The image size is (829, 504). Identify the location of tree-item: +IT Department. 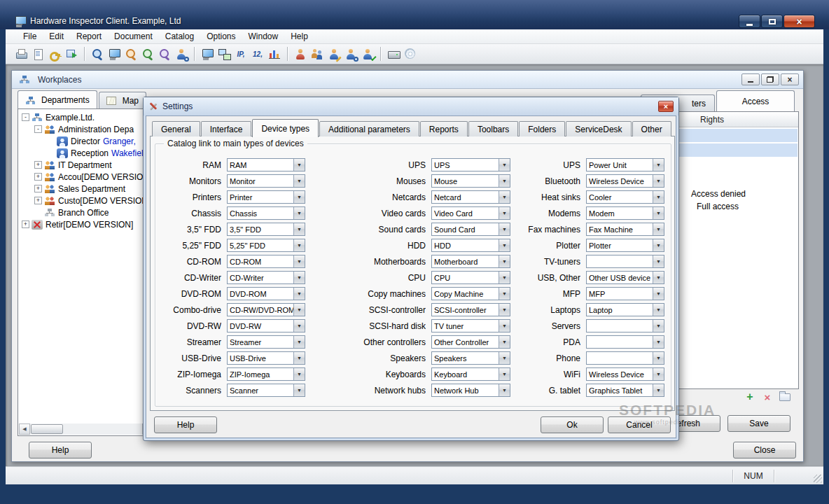
(86, 165).